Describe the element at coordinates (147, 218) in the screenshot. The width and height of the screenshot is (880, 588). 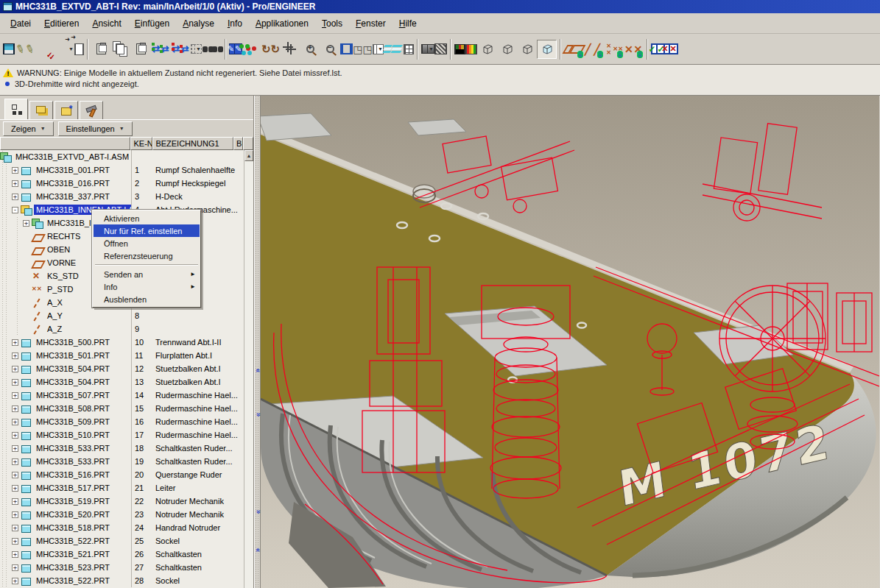
I see `context-menu-item-aktivieren: Aktivieren` at that location.